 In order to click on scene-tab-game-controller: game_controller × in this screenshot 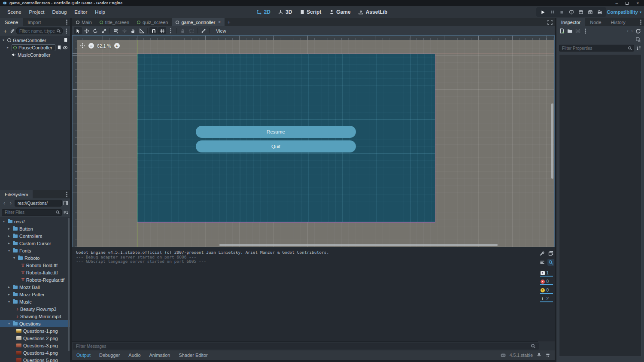, I will do `click(198, 22)`.